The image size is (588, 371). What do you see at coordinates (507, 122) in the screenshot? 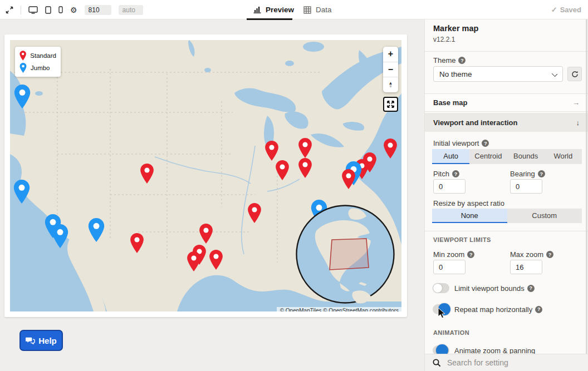
I see `section-viewport-interaction: Viewport and interaction ↓` at bounding box center [507, 122].